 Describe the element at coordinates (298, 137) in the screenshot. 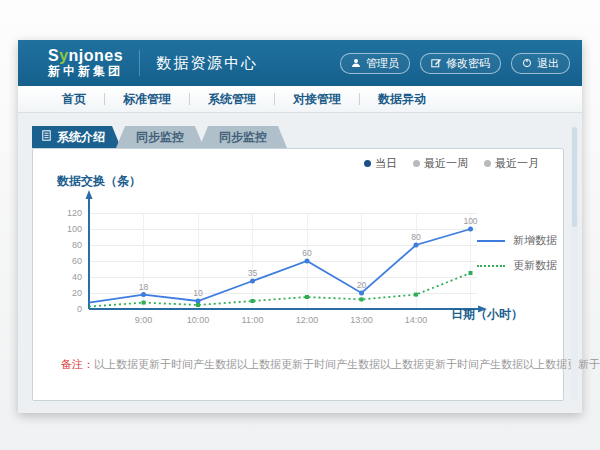

I see `tab-bar: 系统介绍 同步监控 同步监控` at that location.